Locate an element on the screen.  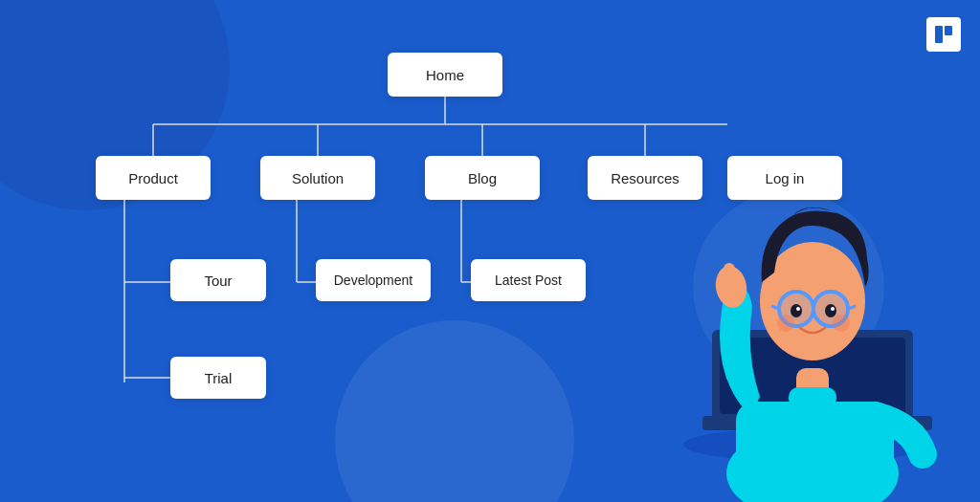
node-tour: Tour is located at coordinates (218, 280).